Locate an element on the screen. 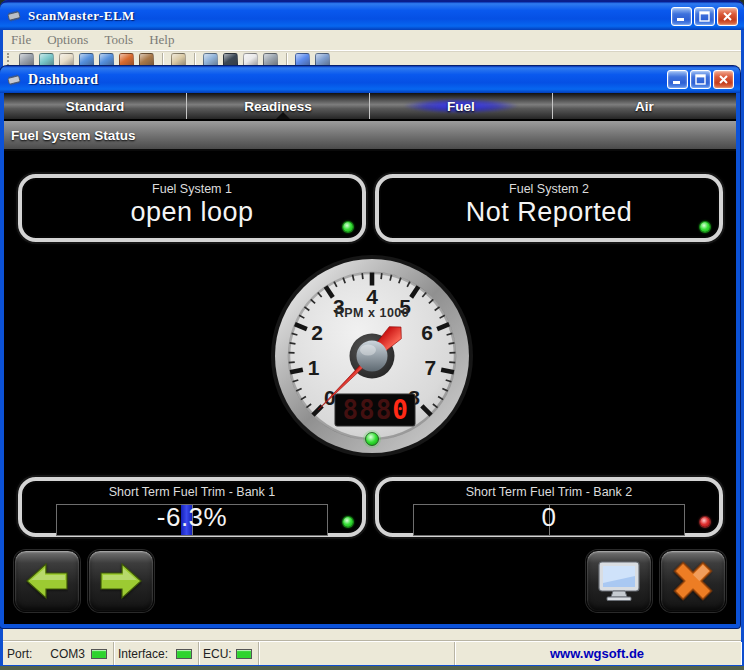  interface-label: Interface: is located at coordinates (143, 654).